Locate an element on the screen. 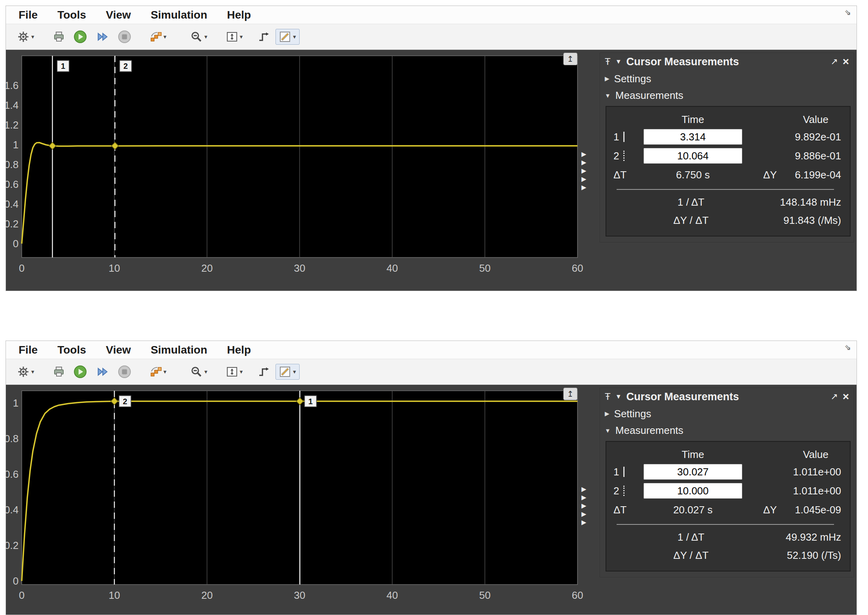 The image size is (868, 615). svg-text: 0.4 is located at coordinates (12, 204).